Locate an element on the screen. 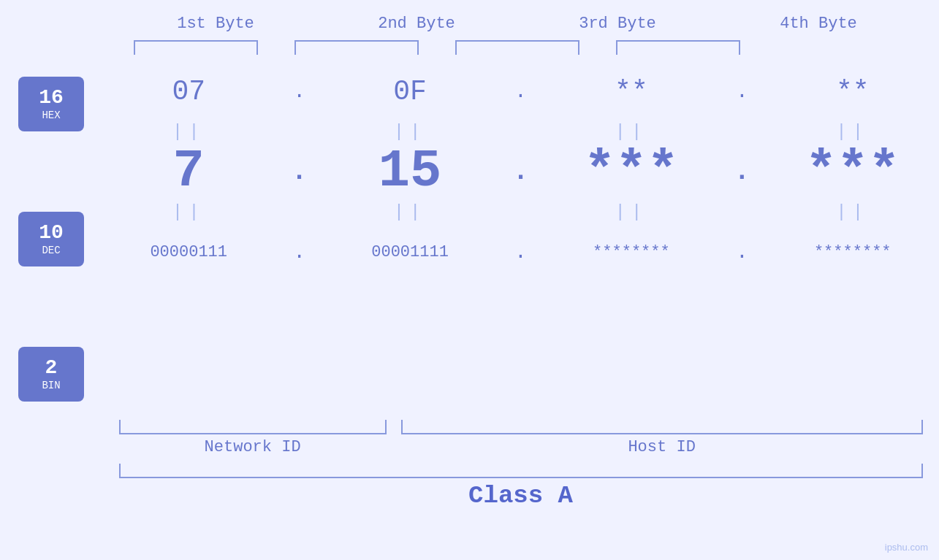  dec-data-row: 7 . 15 . *** . *** is located at coordinates (520, 172).